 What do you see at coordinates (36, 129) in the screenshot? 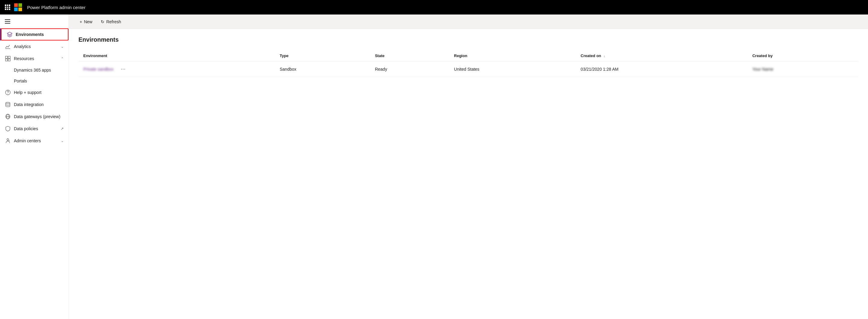
I see `sidebar-item-label-data-policies: Data policies` at bounding box center [36, 129].